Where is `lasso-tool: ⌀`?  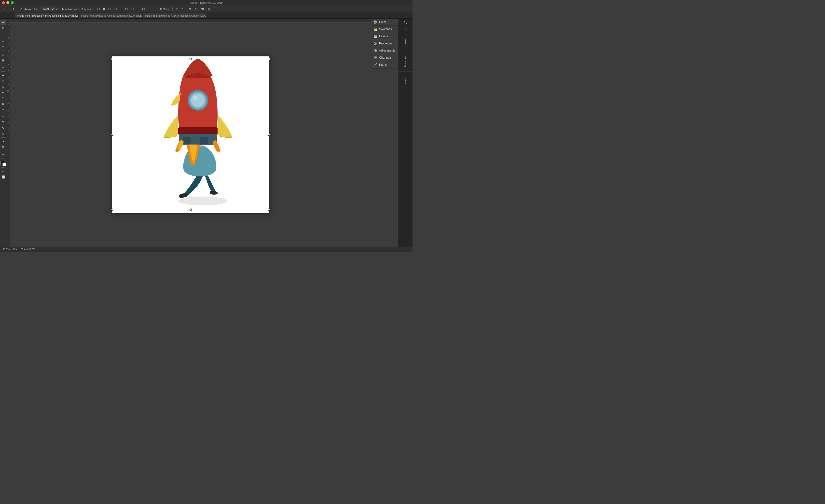
lasso-tool: ⌀ is located at coordinates (3, 41).